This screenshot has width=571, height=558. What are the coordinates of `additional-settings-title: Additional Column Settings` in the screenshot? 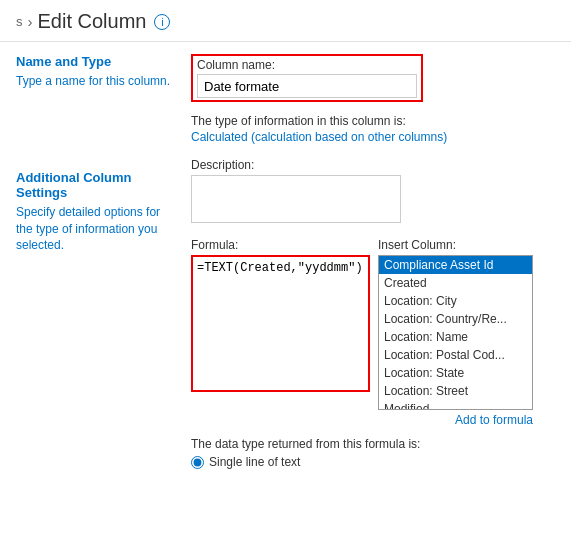 It's located at (98, 185).